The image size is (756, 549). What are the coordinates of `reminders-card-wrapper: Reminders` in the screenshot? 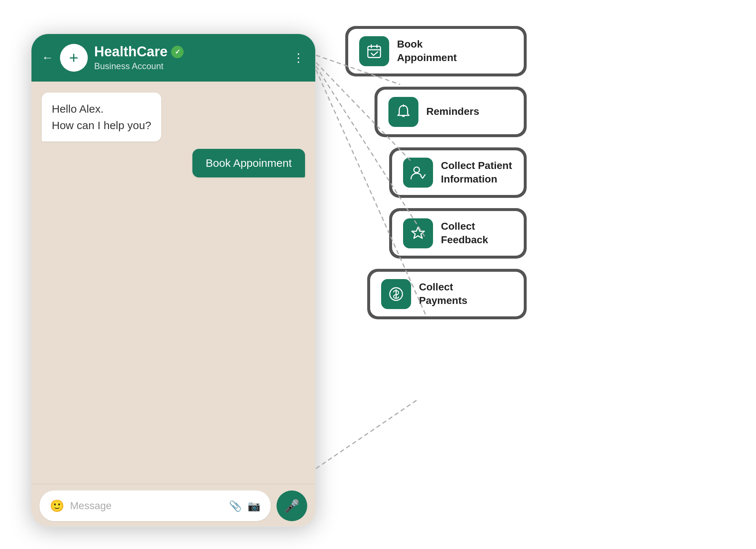 It's located at (451, 112).